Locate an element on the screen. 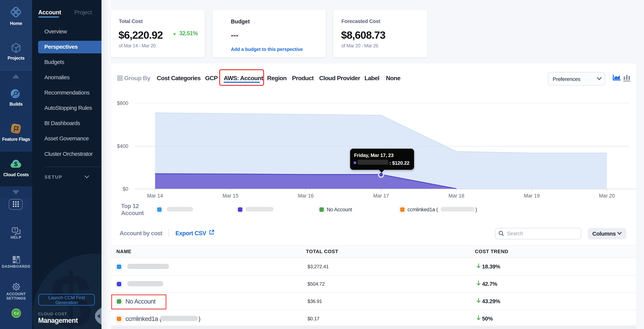 This screenshot has height=329, width=644. svg-text: Mar 20 is located at coordinates (607, 196).